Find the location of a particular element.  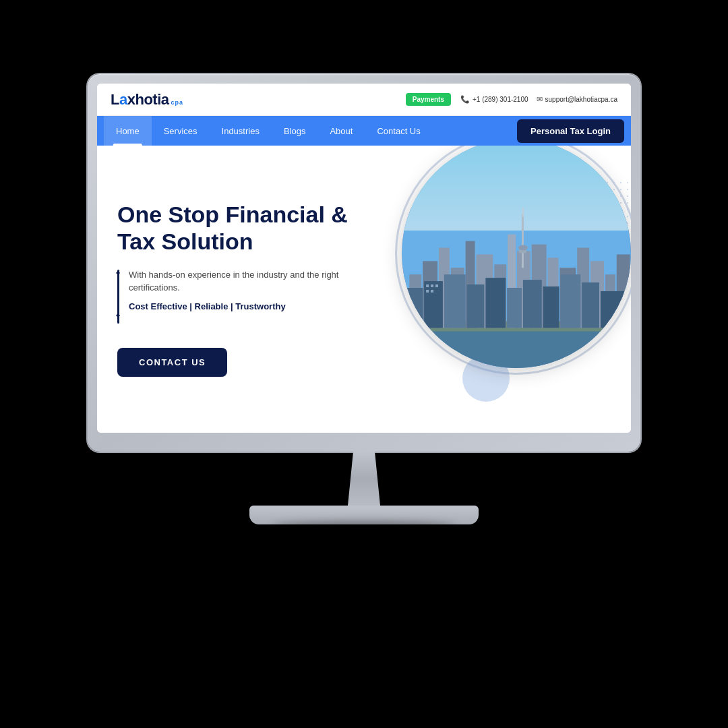

hero-visual is located at coordinates (510, 277).